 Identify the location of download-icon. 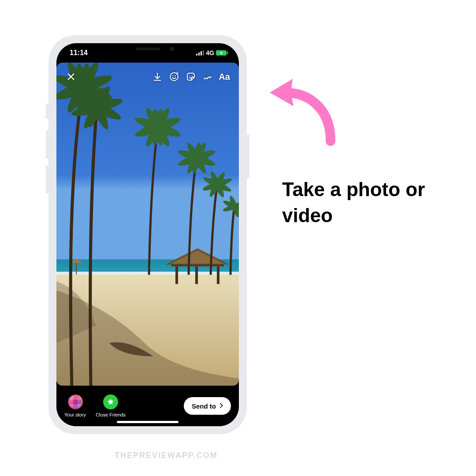
(157, 77).